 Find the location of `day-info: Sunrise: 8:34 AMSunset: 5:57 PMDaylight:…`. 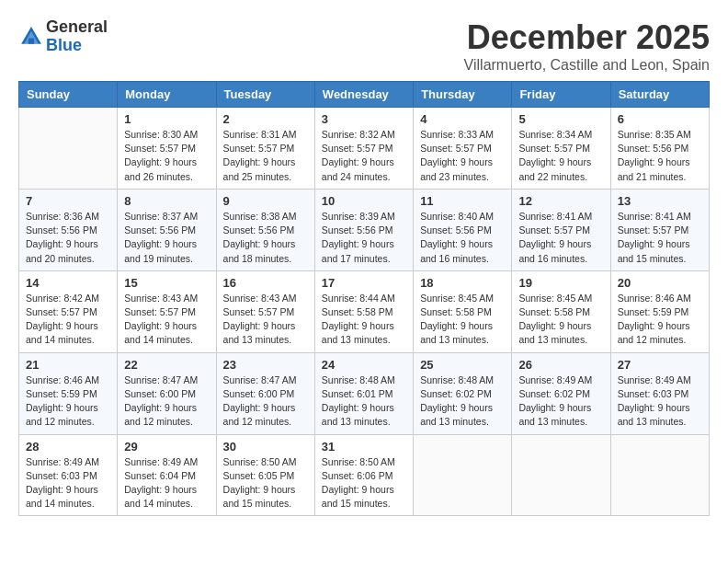

day-info: Sunrise: 8:34 AMSunset: 5:57 PMDaylight:… is located at coordinates (561, 156).